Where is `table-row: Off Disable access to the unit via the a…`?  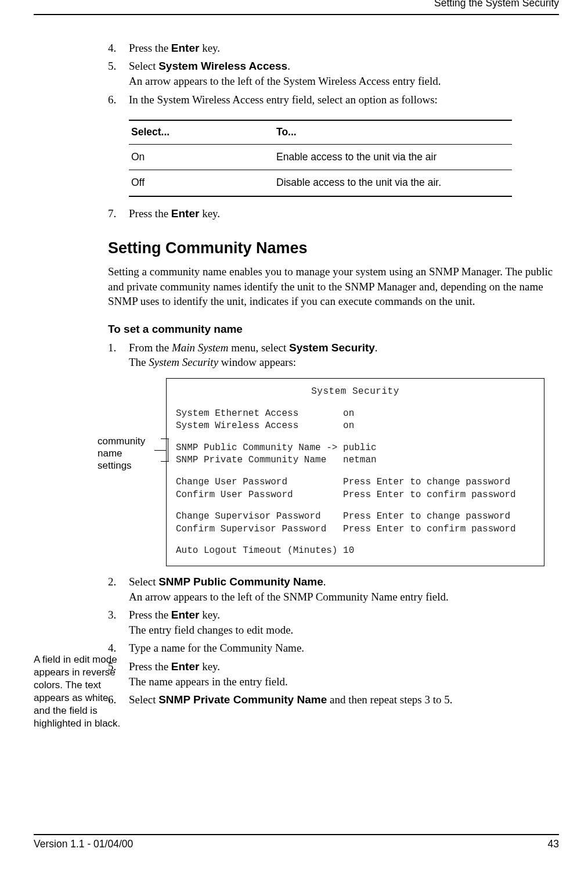 table-row: Off Disable access to the unit via the a… is located at coordinates (320, 184).